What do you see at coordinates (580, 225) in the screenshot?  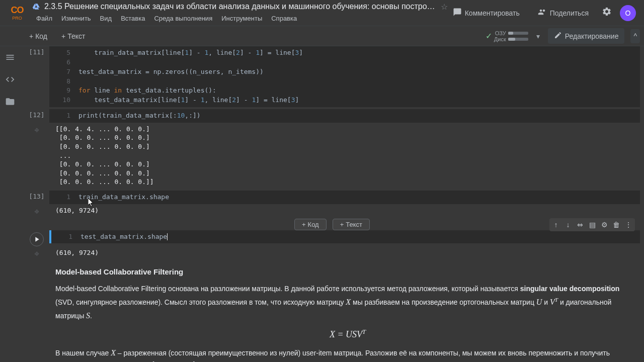 I see `link-icon: ⇔` at bounding box center [580, 225].